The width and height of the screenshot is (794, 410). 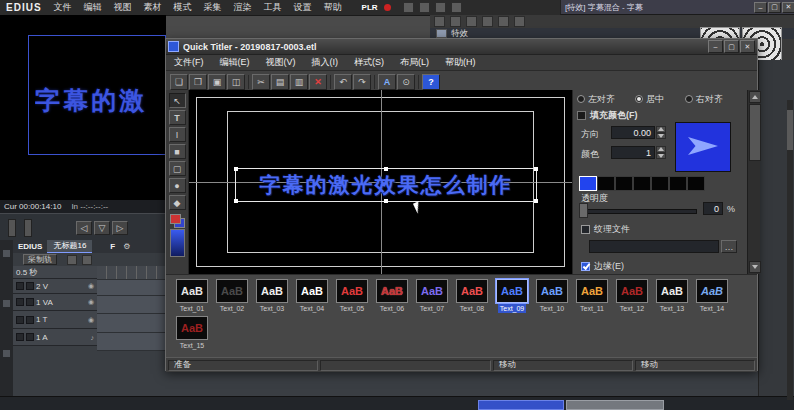 What do you see at coordinates (178, 202) in the screenshot?
I see `line-tool: ◆` at bounding box center [178, 202].